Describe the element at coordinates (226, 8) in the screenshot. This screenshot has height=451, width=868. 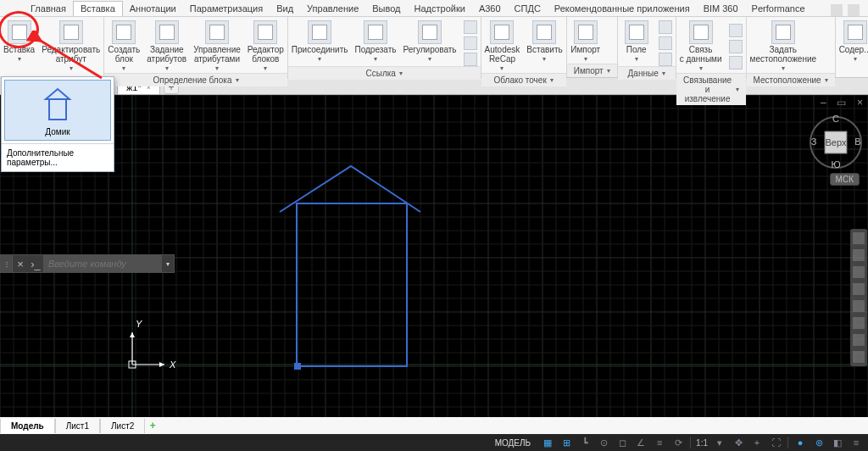
I see `menubar-tab-параметризация: Параметризация` at that location.